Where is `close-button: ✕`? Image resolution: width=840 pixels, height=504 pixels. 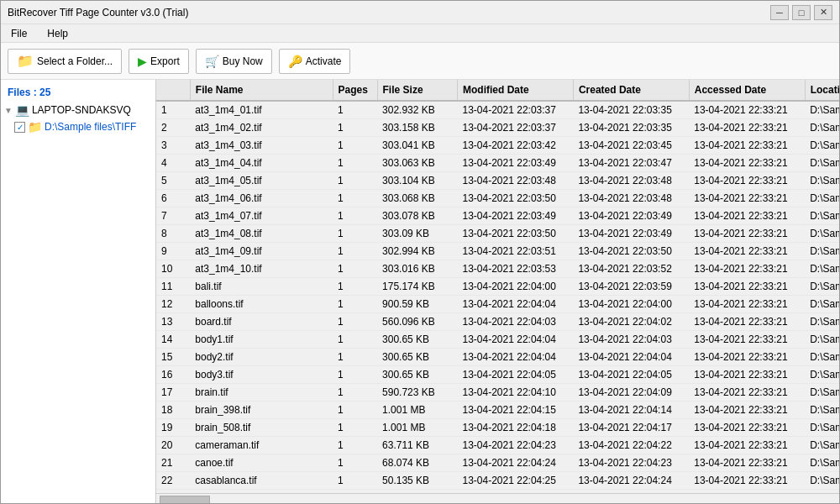 close-button: ✕ is located at coordinates (823, 13).